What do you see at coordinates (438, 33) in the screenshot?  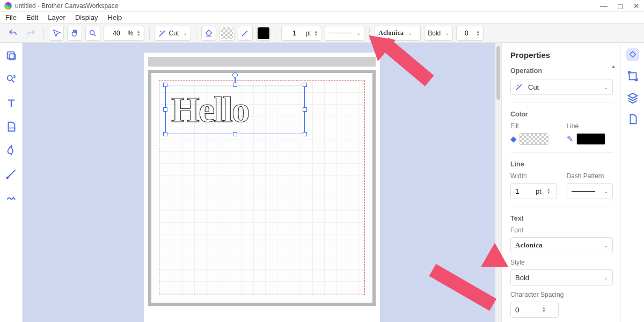 I see `font-style-select: Bold ⌄` at bounding box center [438, 33].